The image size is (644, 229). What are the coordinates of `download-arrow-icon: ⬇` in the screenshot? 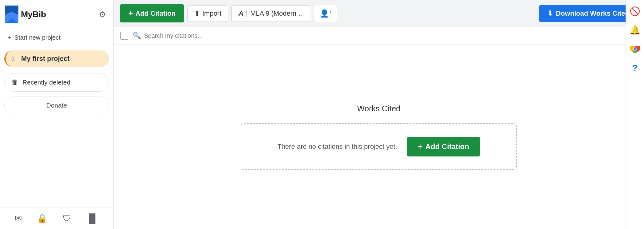 It's located at (550, 14).